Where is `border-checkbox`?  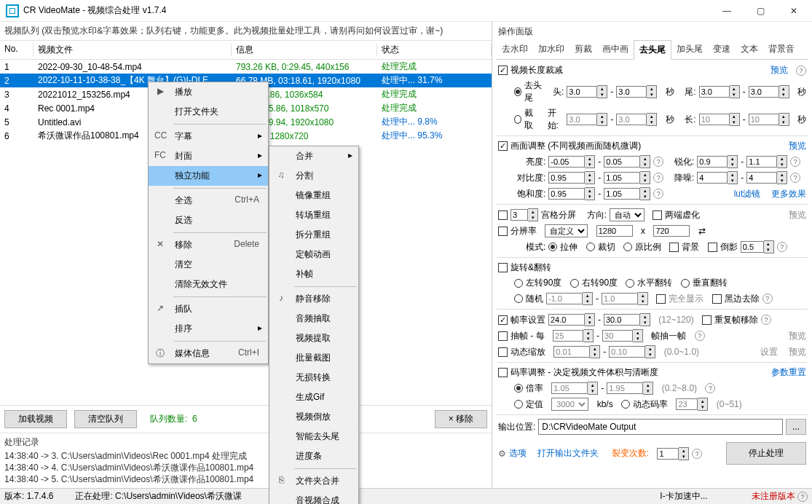
border-checkbox is located at coordinates (717, 299).